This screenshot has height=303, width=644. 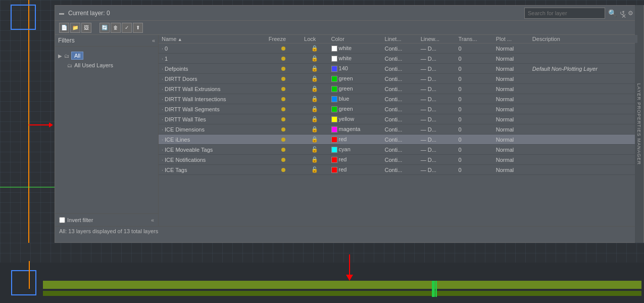 What do you see at coordinates (127, 28) in the screenshot?
I see `set-current-button: ✓` at bounding box center [127, 28].